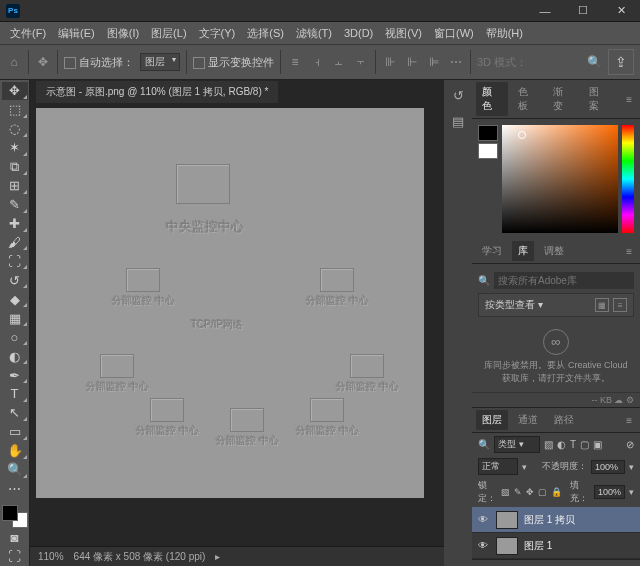 The image size is (640, 566). What do you see at coordinates (295, 62) in the screenshot?
I see `align-icon: ≡` at bounding box center [295, 62].